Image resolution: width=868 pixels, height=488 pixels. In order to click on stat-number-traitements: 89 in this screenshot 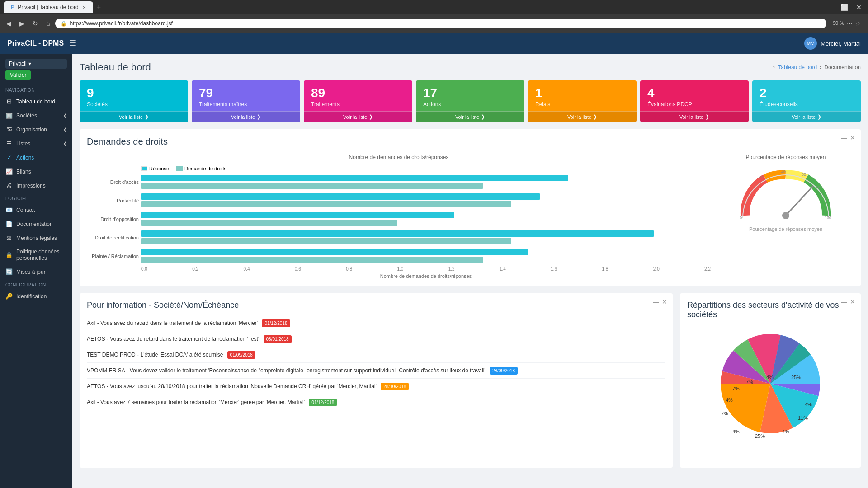, I will do `click(358, 93)`.